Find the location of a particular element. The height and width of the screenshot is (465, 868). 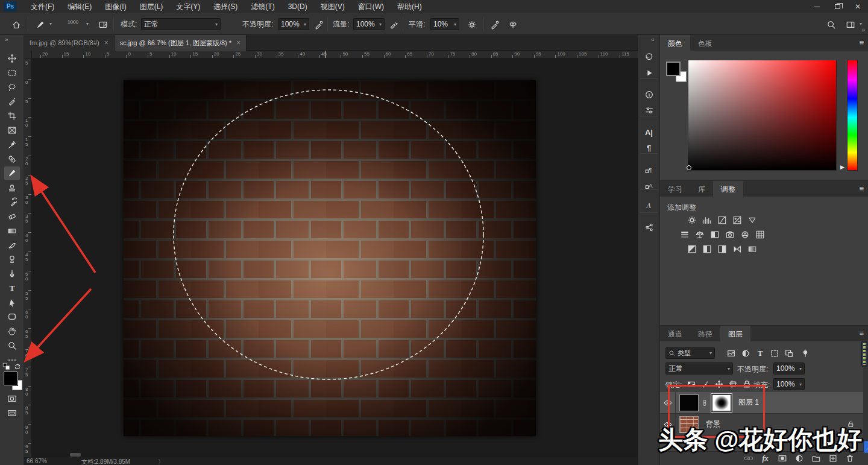

menu-item-8: 3D(D) is located at coordinates (298, 7).